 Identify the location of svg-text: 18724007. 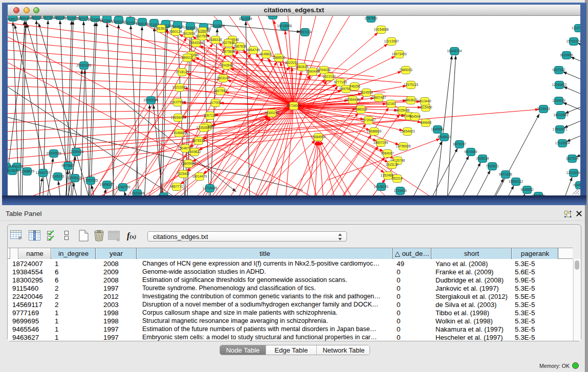
(294, 105).